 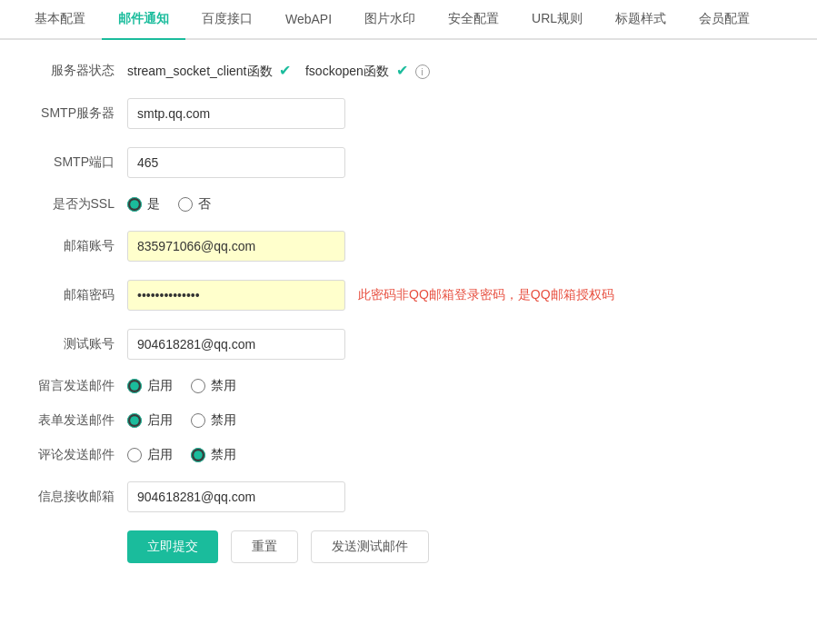 What do you see at coordinates (182, 421) in the screenshot?
I see `form-email-radio-group: 启用 禁用` at bounding box center [182, 421].